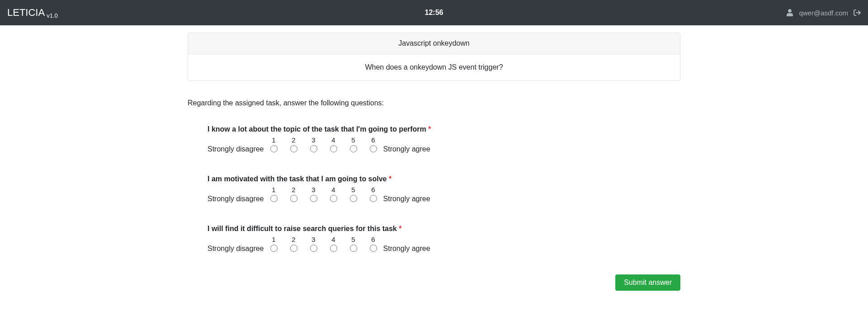 The image size is (868, 326). What do you see at coordinates (444, 229) in the screenshot?
I see `question-text: I will find it difficult to raise search…` at bounding box center [444, 229].